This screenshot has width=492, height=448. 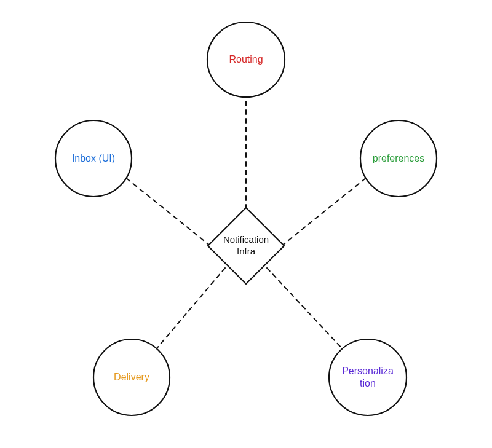 What do you see at coordinates (246, 246) in the screenshot?
I see `center-label: Notification Infra` at bounding box center [246, 246].